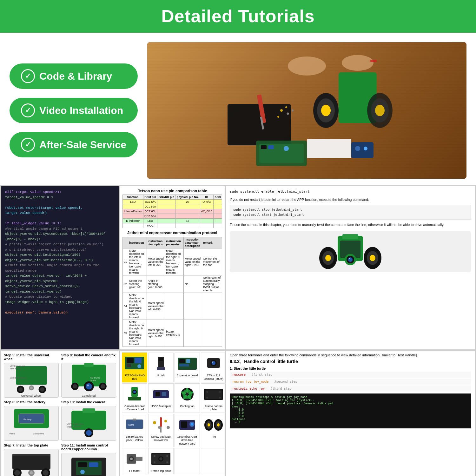  What do you see at coordinates (350, 381) in the screenshot?
I see `cmd-joy: rosrun joy joy_node #second step` at bounding box center [350, 381].